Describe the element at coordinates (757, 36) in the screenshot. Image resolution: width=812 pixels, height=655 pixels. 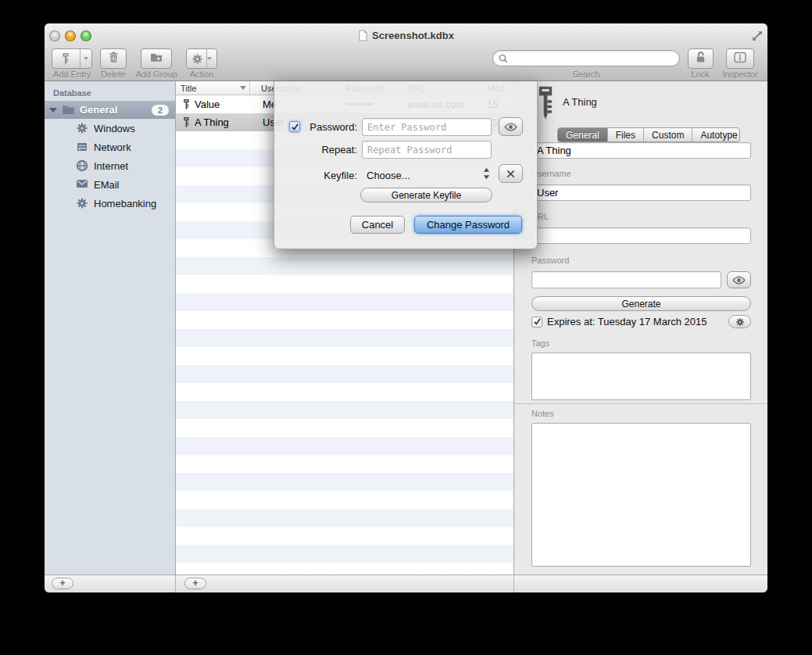
I see `fullscreen-icon` at that location.